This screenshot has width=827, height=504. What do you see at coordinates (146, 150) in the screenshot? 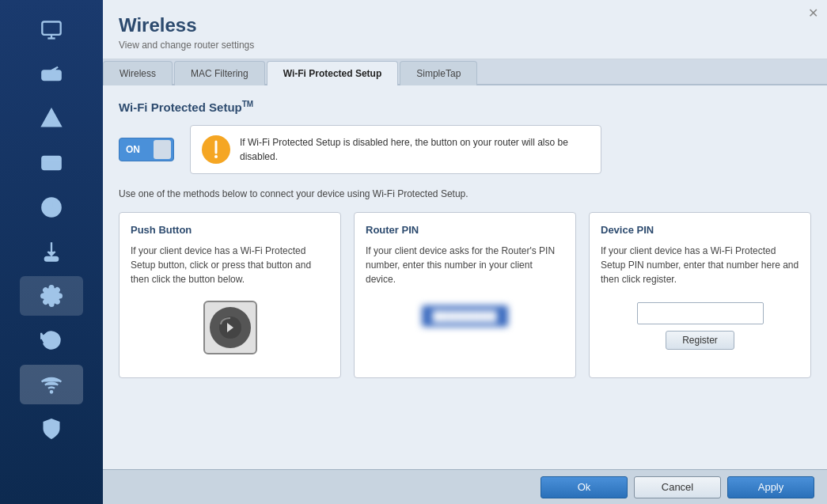
I see `wps-toggle: ON` at bounding box center [146, 150].